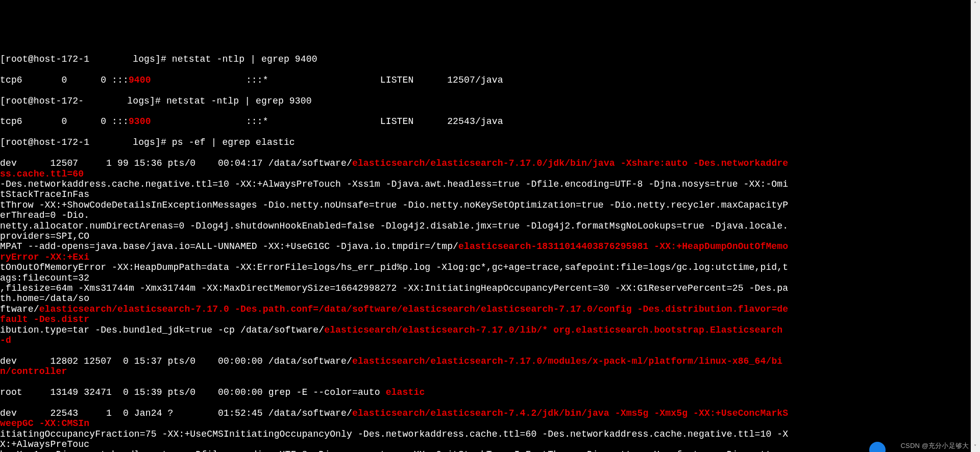  Describe the element at coordinates (391, 366) in the screenshot. I see `ps-line: dev 12802 12507 0 15:37 pts/0 00:00:00 /…` at that location.